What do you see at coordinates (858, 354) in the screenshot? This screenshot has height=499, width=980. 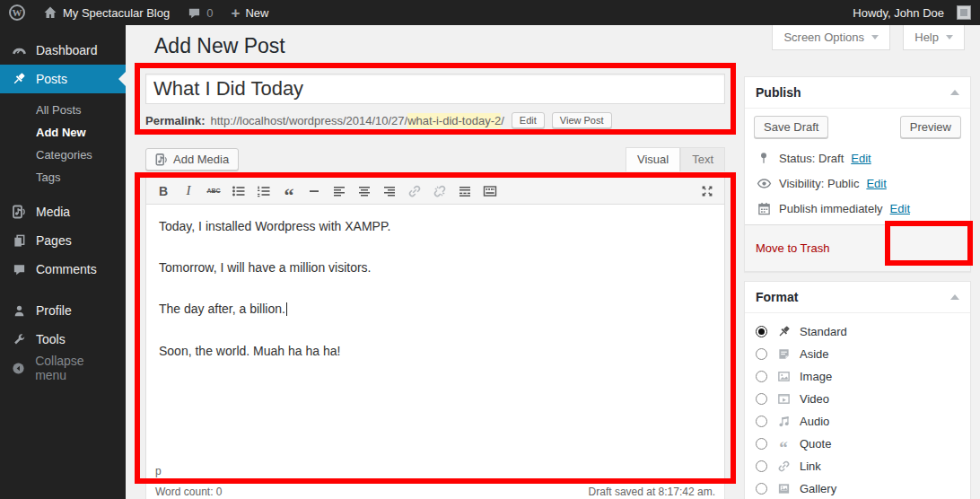 I see `format-option-aside: Aside` at bounding box center [858, 354].